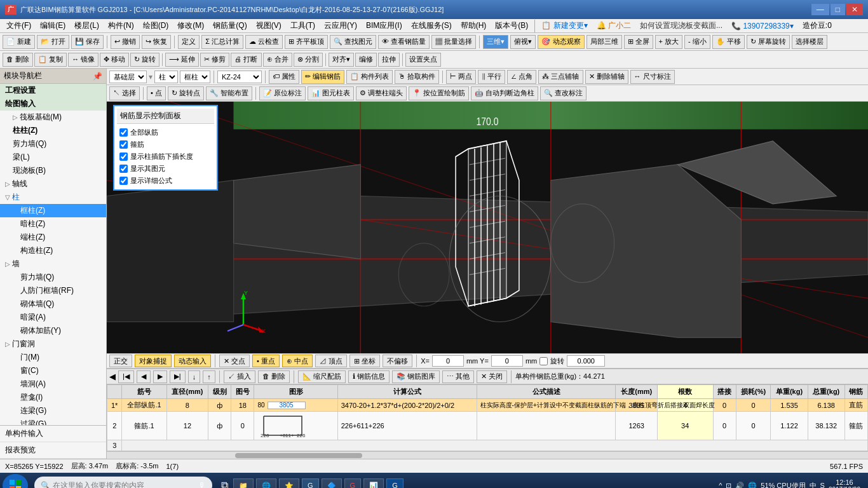 The image size is (868, 488). Describe the element at coordinates (121, 25) in the screenshot. I see `menu-component: 构件(N)` at that location.